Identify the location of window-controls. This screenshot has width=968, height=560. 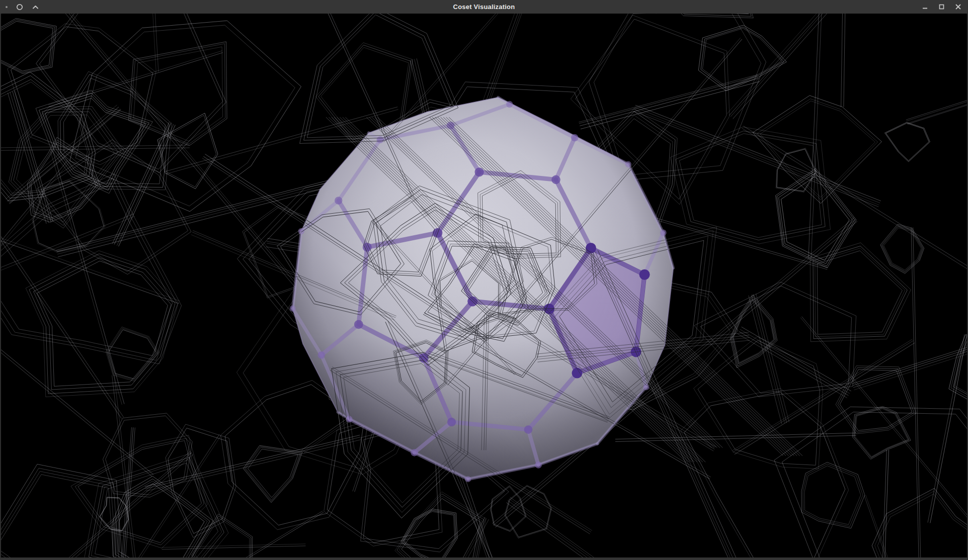
(944, 7).